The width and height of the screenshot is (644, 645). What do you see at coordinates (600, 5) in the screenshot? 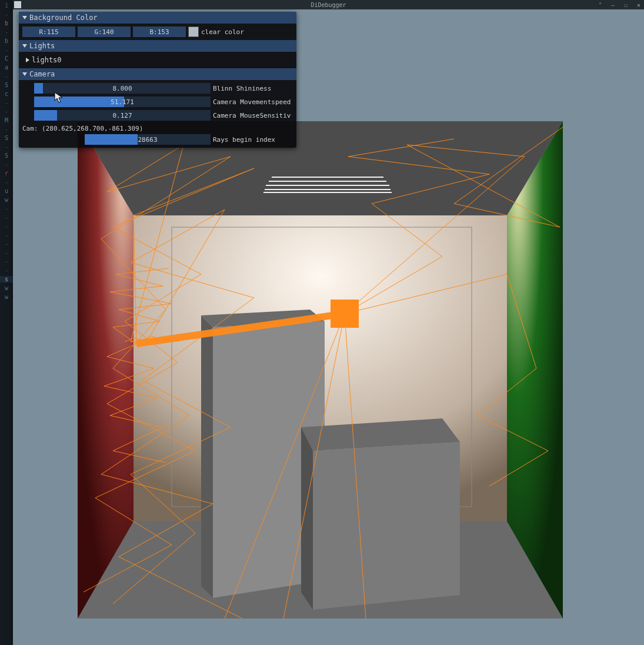
I see `window-up-icon: ˄` at bounding box center [600, 5].